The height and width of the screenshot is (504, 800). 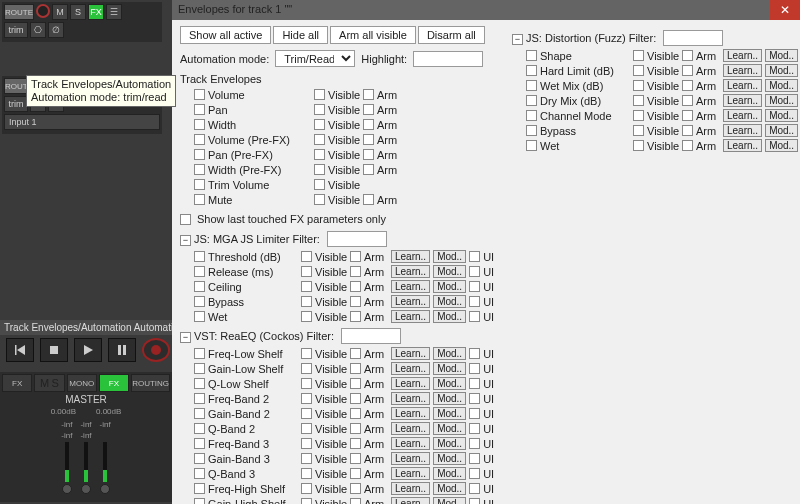 What do you see at coordinates (20, 350) in the screenshot?
I see `go-start-button` at bounding box center [20, 350].